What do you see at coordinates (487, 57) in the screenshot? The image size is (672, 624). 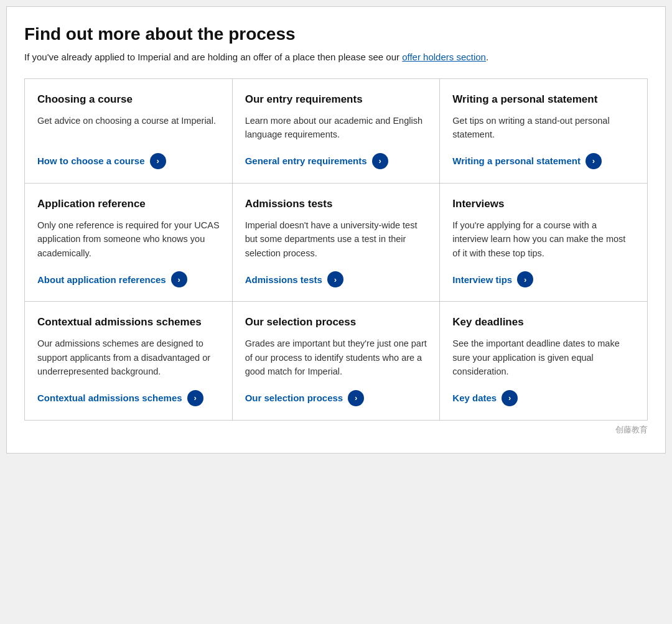 I see `subtitle-end: .` at bounding box center [487, 57].